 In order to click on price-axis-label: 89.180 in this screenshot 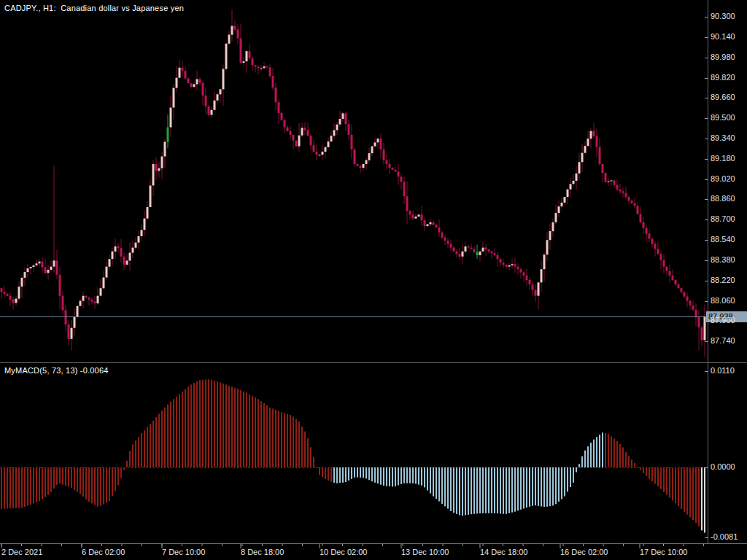, I will do `click(723, 158)`.